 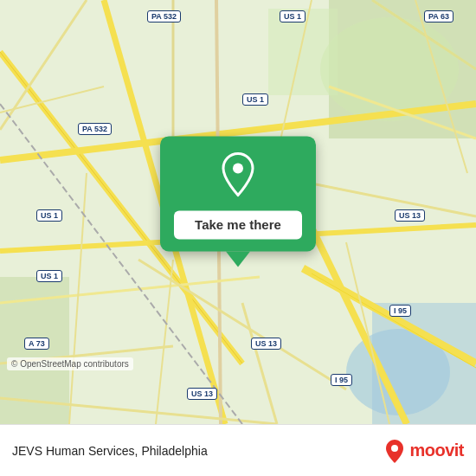 What do you see at coordinates (70, 363) in the screenshot?
I see `osm-attribution: © OpenStreetMap contributors` at bounding box center [70, 363].